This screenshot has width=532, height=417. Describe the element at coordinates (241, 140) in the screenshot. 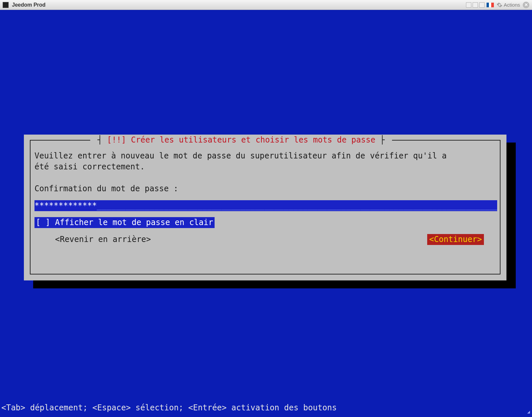

I see `dialog-title: ┤[!!] Créer les utilisateurs et choisir …` at that location.